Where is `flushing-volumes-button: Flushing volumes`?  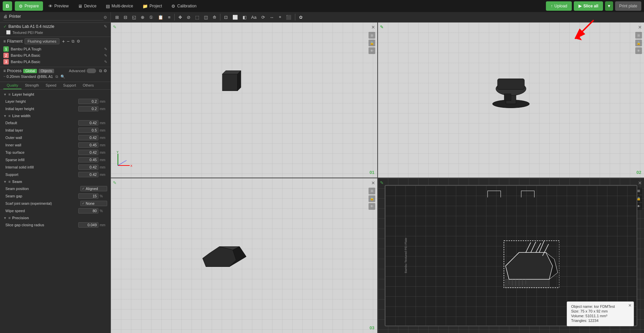
flushing-volumes-button: Flushing volumes is located at coordinates (42, 41).